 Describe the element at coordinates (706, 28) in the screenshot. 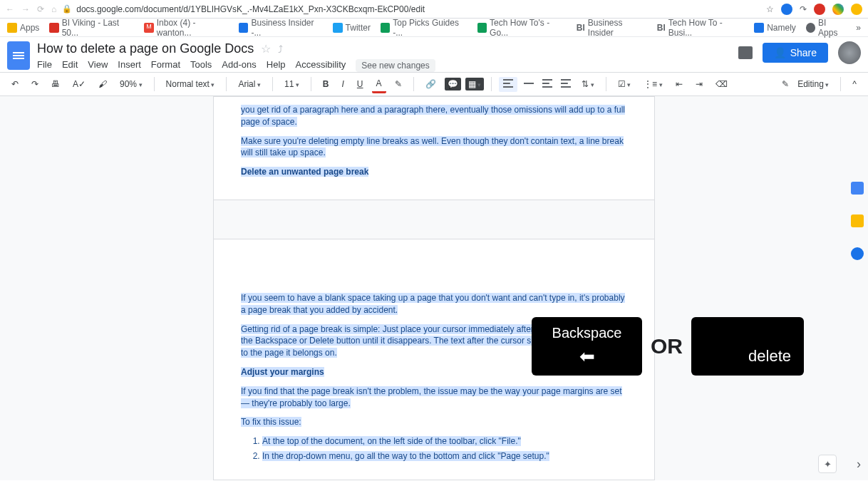

I see `bookmark-label: Tech How To - Busi...` at that location.